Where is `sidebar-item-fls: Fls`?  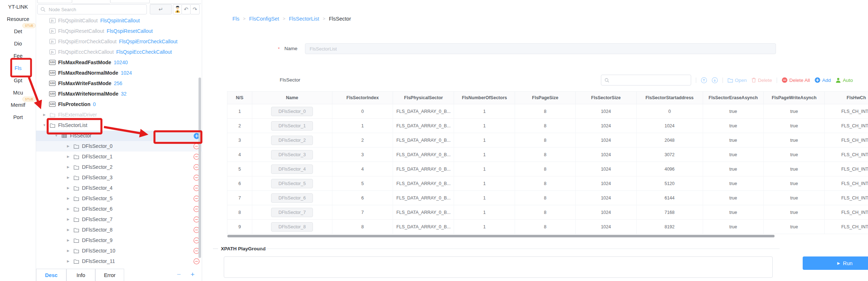
sidebar-item-fls: Fls is located at coordinates (18, 68).